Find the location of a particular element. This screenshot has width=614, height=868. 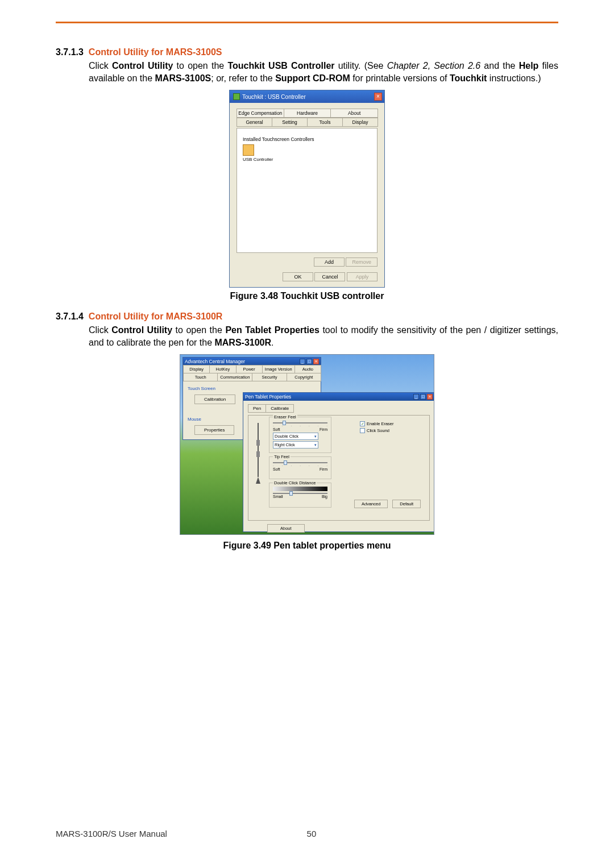

usb-controller-icon is located at coordinates (248, 150).